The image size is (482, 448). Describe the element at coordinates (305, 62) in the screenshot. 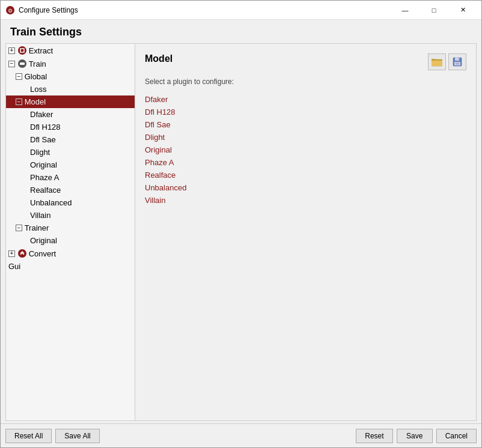

I see `main-header: Model` at that location.